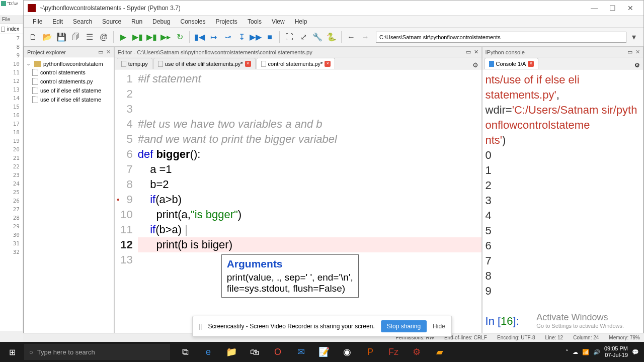  Describe the element at coordinates (256, 37) in the screenshot. I see `debug-continue-icon: ▶▶` at that location.